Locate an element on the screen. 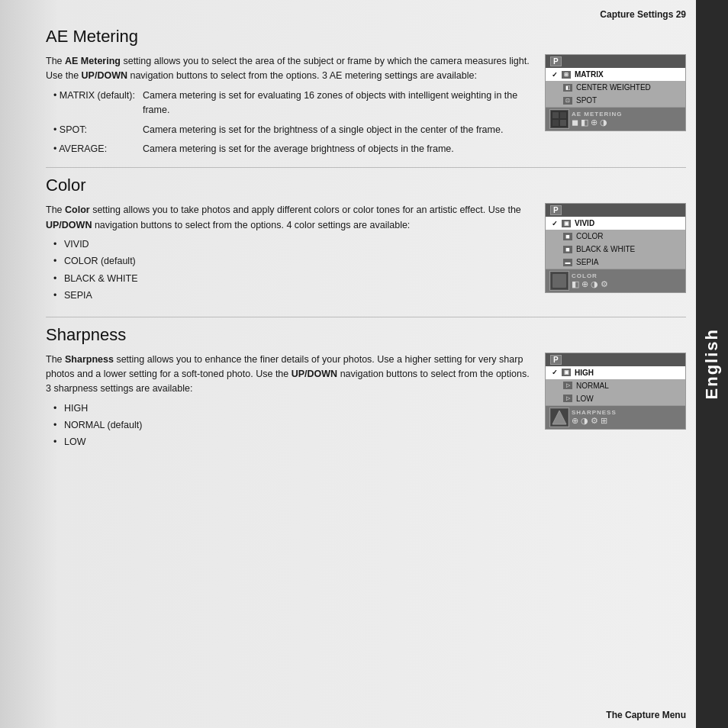 Image resolution: width=728 pixels, height=728 pixels. cam-item-sepia-label: SEPIA is located at coordinates (588, 263).